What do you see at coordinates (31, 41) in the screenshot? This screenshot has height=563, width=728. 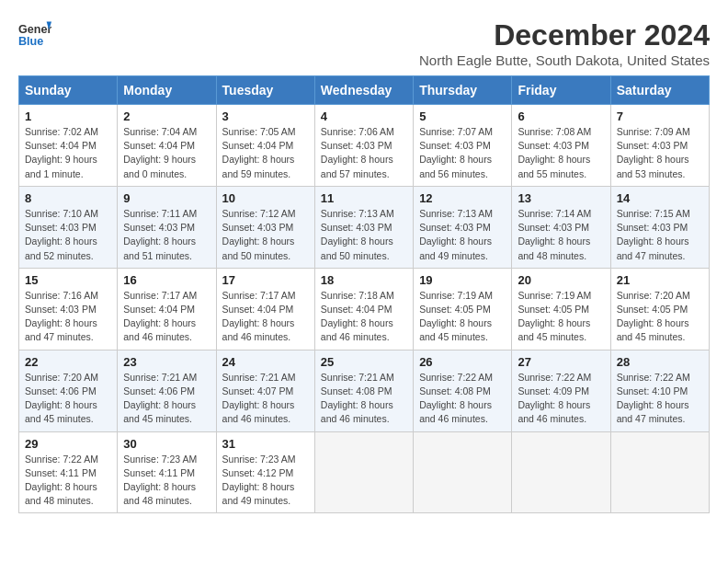 I see `svg-text: Blue` at bounding box center [31, 41].